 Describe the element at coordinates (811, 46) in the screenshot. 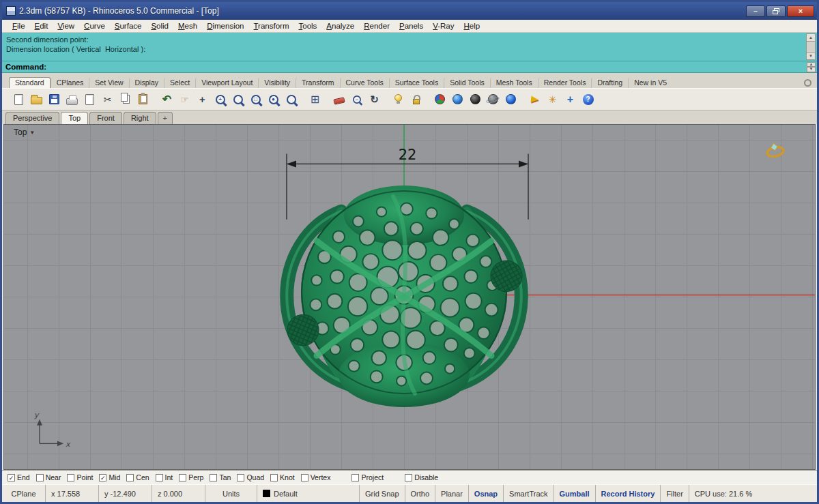

I see `command-history-scrollbar: ▲ ▼` at that location.